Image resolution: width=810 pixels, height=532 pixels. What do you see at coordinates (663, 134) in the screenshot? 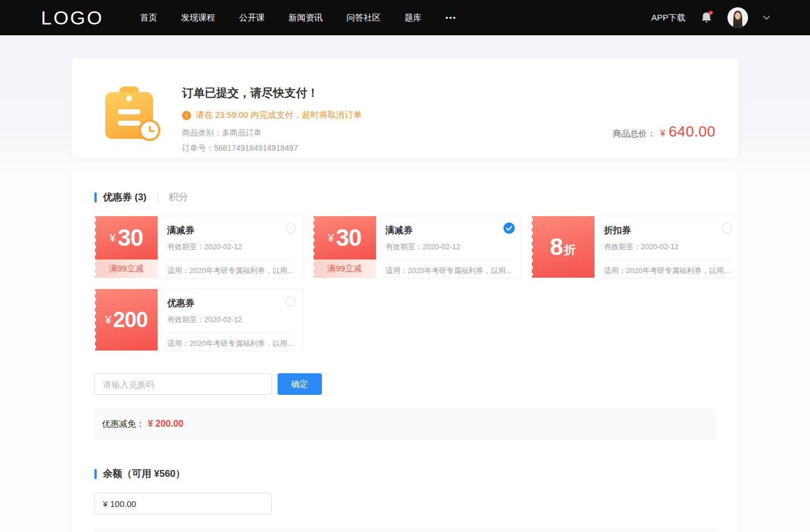
I see `currency-symbol: ¥` at bounding box center [663, 134].